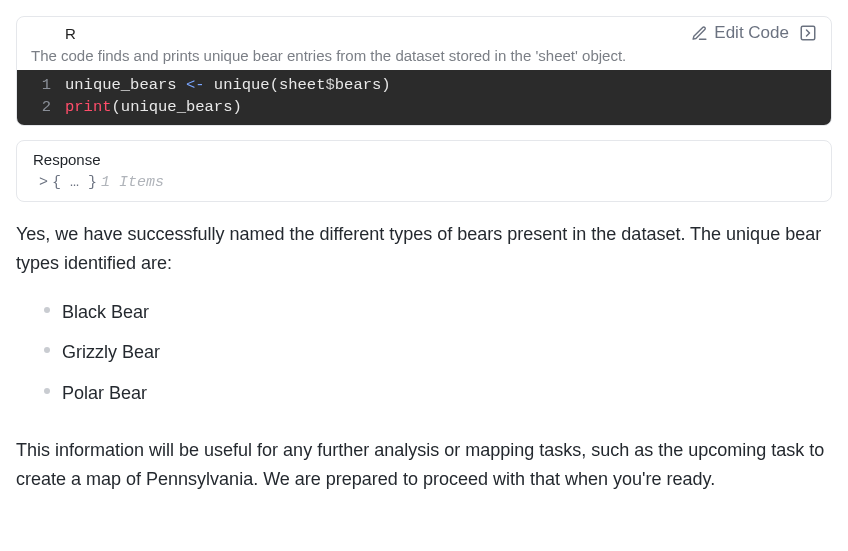  Describe the element at coordinates (752, 33) in the screenshot. I see `edit-code-label: Edit Code` at that location.